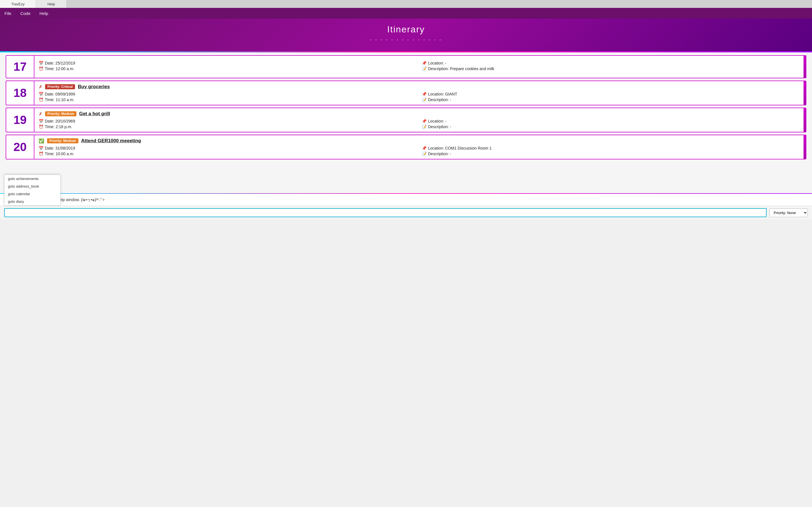  Describe the element at coordinates (419, 141) in the screenshot. I see `item-title-row-20: ✅ Priority: Medium Attend GER1000 meeeti…` at that location.